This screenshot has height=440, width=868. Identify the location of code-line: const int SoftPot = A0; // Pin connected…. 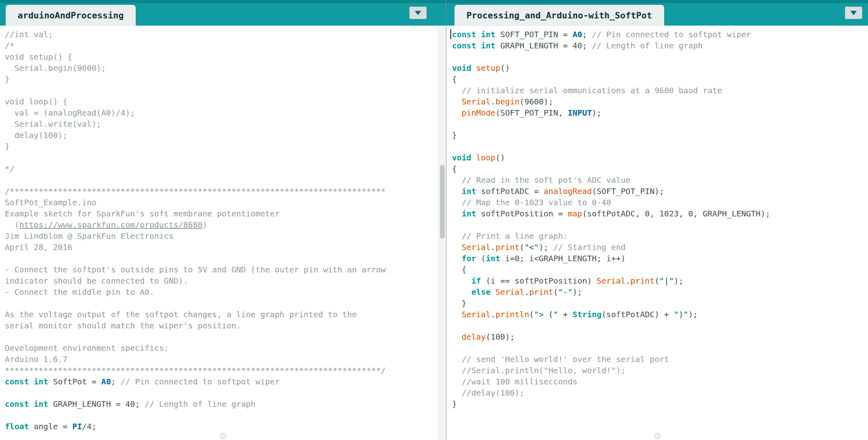
(225, 382).